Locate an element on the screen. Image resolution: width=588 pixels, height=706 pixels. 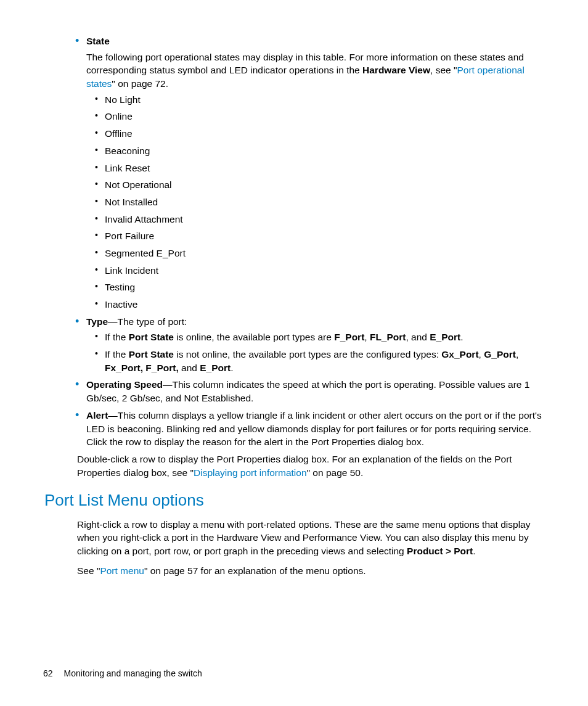
t1d: F_Port is located at coordinates (349, 337).